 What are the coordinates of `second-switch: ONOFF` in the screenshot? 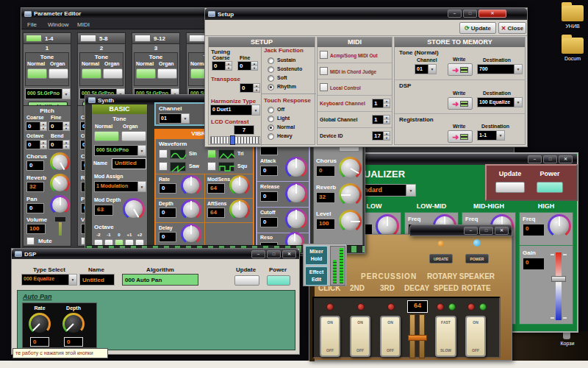 It's located at (360, 336).